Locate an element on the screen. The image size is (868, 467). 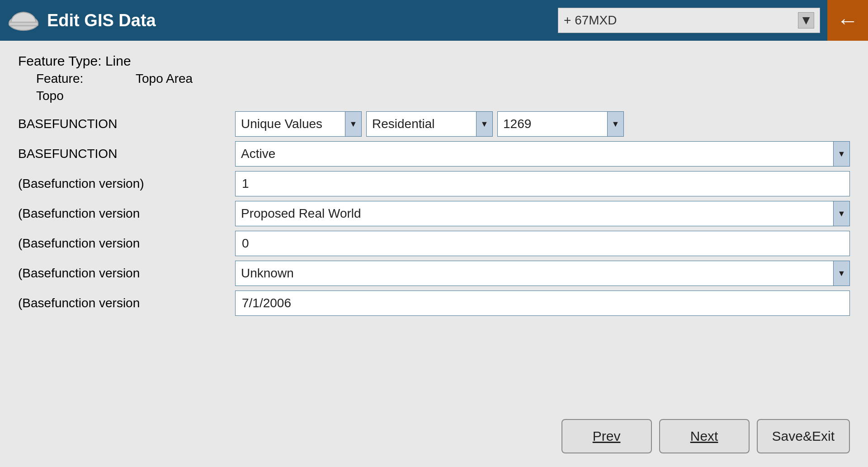
value-1269-label: 1269 is located at coordinates (555, 124).